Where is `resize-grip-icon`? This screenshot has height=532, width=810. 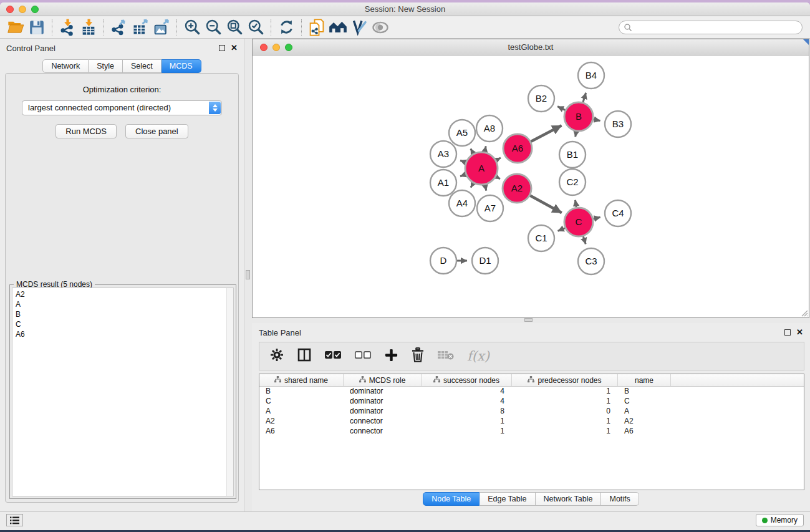 resize-grip-icon is located at coordinates (804, 312).